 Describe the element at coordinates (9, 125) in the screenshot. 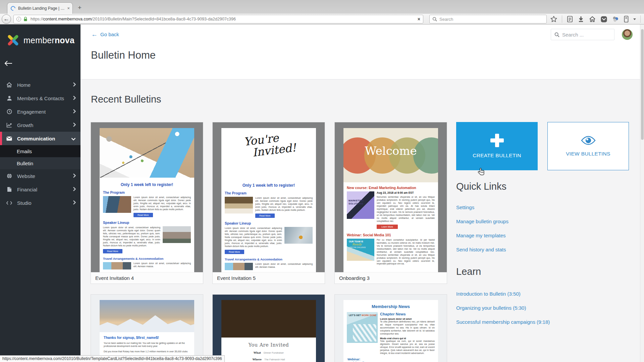

I see `chart-icon` at that location.